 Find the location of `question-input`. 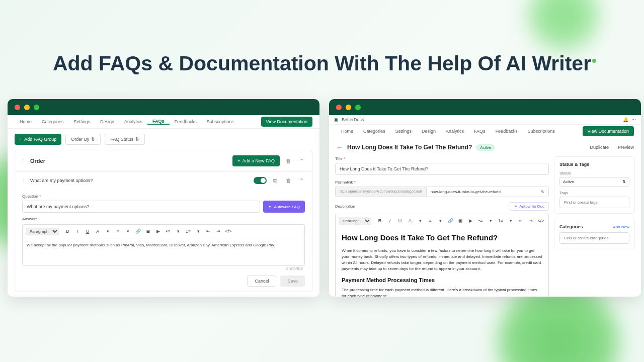

question-input is located at coordinates (141, 207).